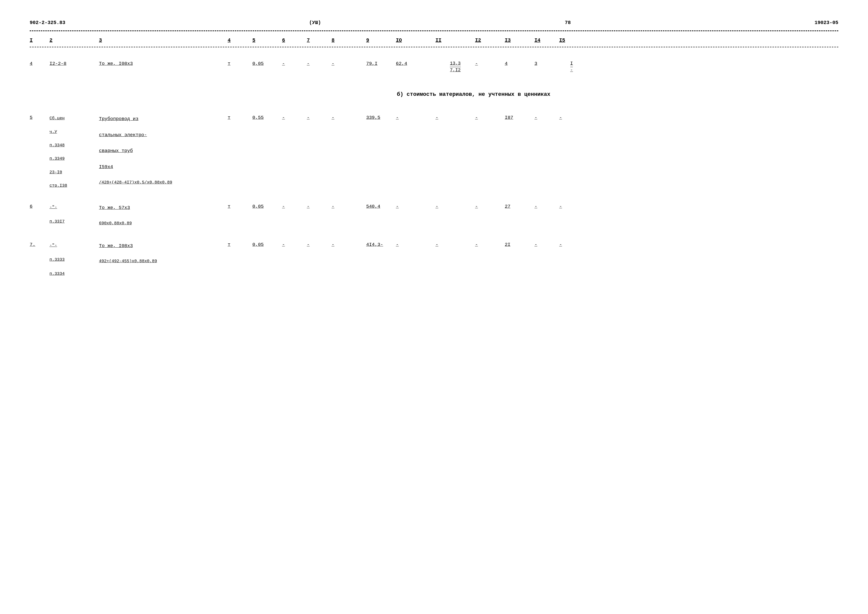 This screenshot has width=868, height=614. What do you see at coordinates (547, 64) in the screenshot?
I see `row4-col14: 3` at bounding box center [547, 64].